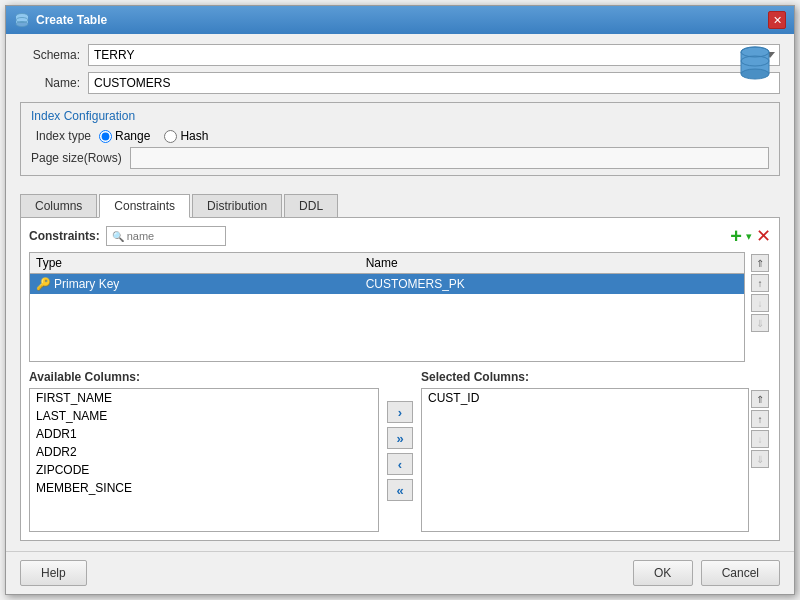 This screenshot has height=600, width=800. Describe the element at coordinates (760, 303) in the screenshot. I see `move-down-button: ↓` at that location.